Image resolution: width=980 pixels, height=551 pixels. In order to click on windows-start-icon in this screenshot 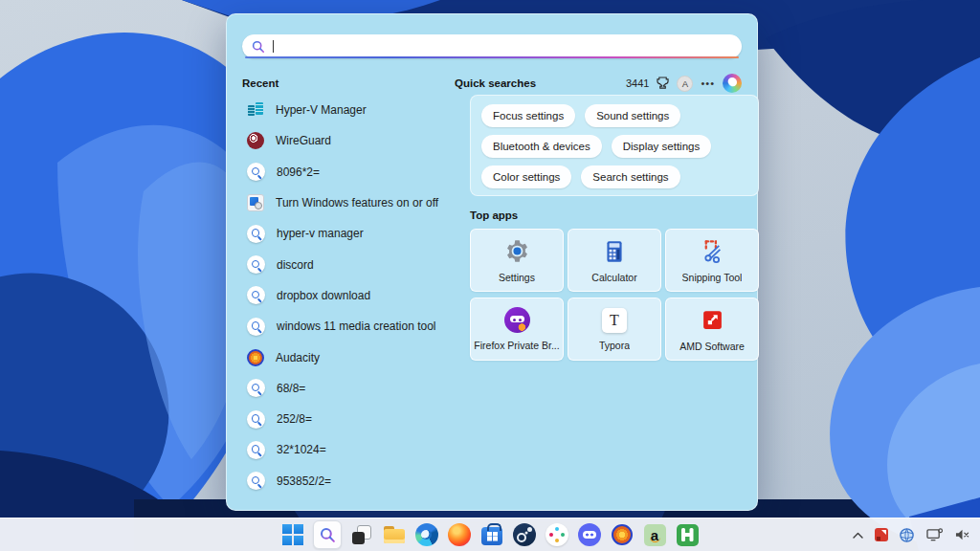, I will do `click(293, 535)`.